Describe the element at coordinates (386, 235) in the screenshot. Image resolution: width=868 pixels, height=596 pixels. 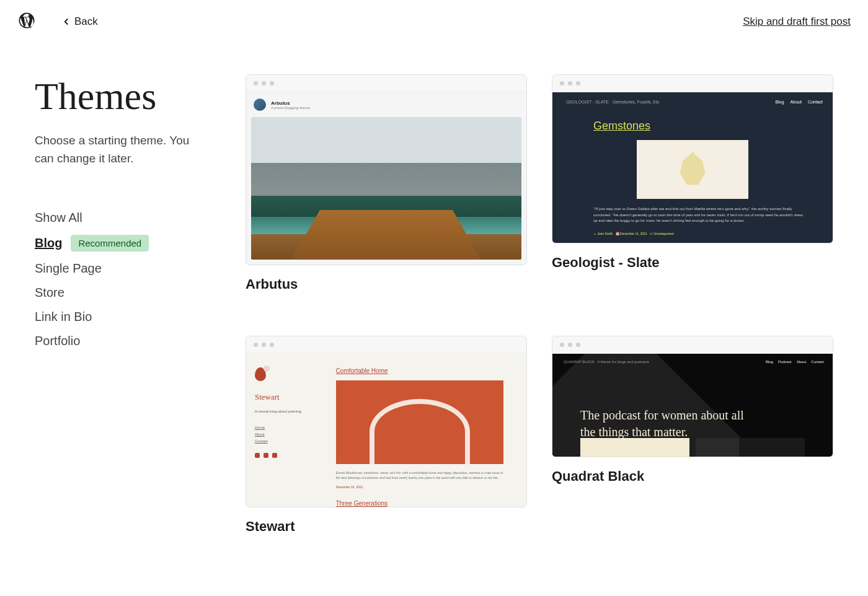
I see `boat-shape` at that location.